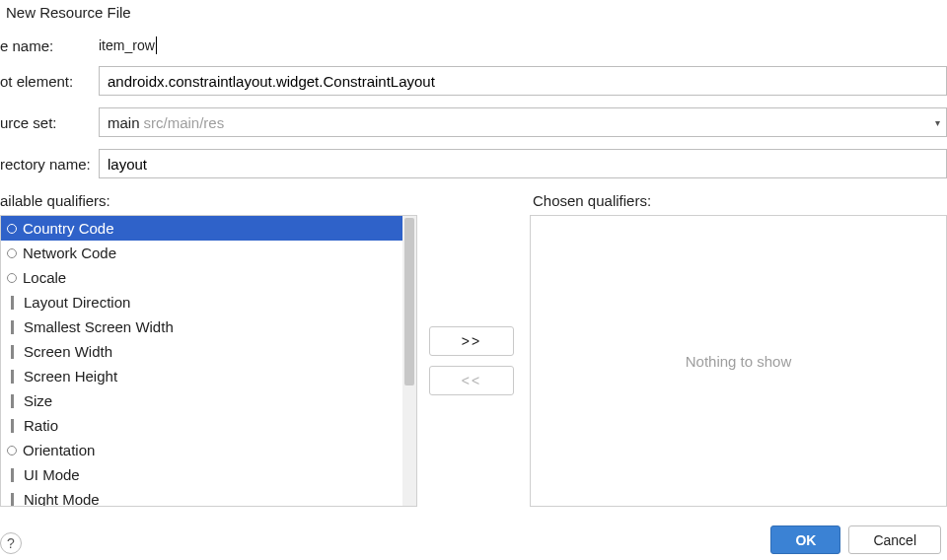  I want to click on qualifier-item: Orientation, so click(209, 450).